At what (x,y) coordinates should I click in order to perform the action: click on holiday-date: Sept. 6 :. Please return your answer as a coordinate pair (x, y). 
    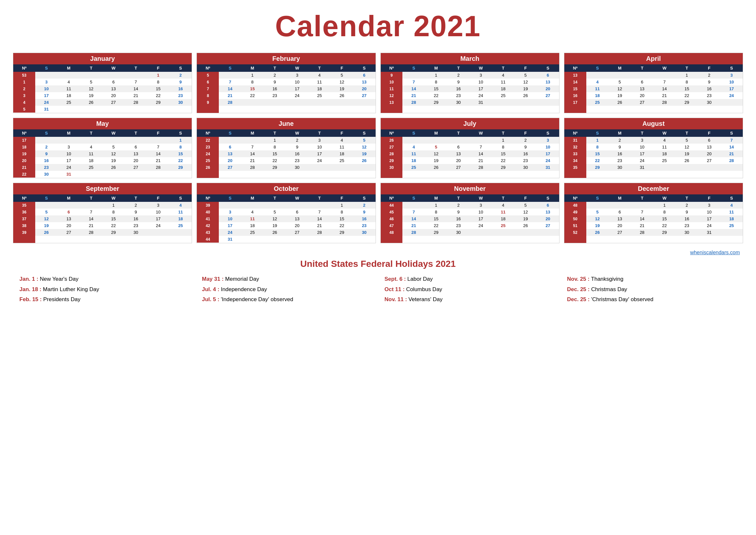
    Looking at the image, I should click on (396, 279).